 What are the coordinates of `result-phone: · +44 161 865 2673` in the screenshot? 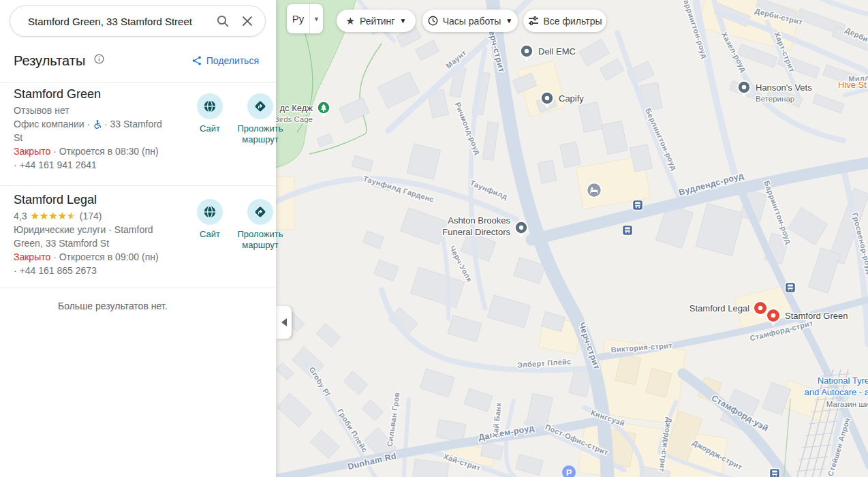 It's located at (93, 271).